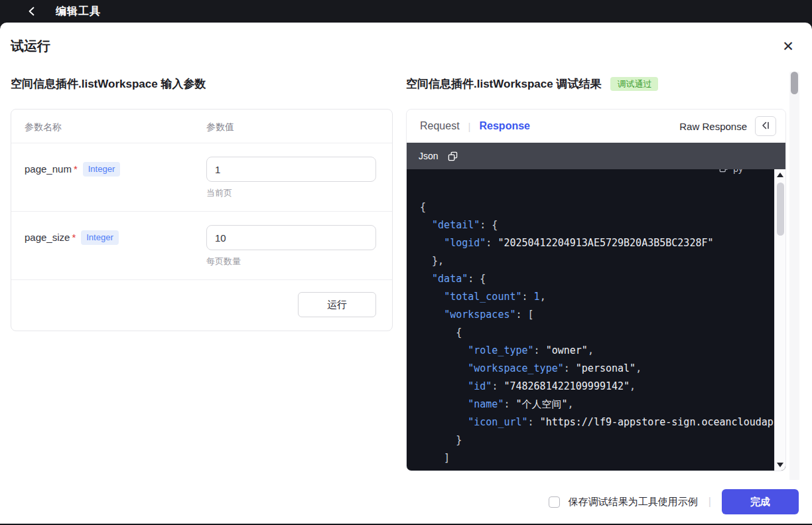  What do you see at coordinates (713, 126) in the screenshot?
I see `raw-response-label: Raw Response` at bounding box center [713, 126].